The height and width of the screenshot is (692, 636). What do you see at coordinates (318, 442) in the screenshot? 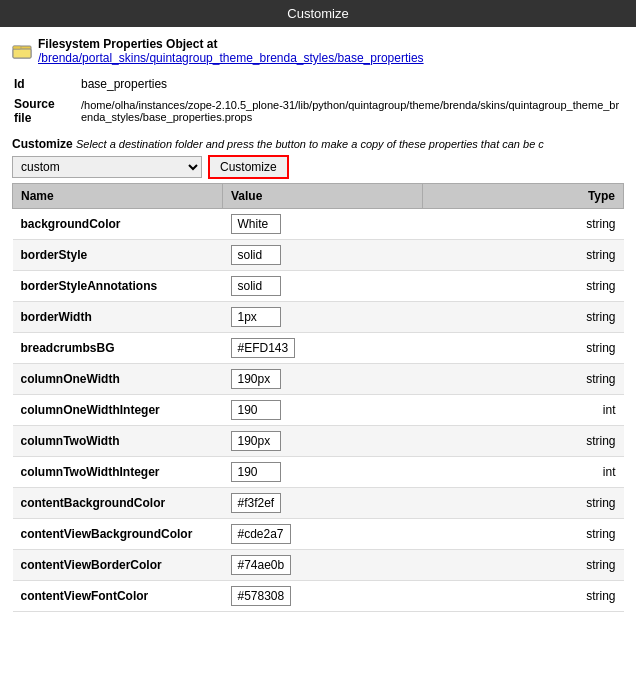
I see `table-row: columnTwoWidth190pxstring` at bounding box center [318, 442].